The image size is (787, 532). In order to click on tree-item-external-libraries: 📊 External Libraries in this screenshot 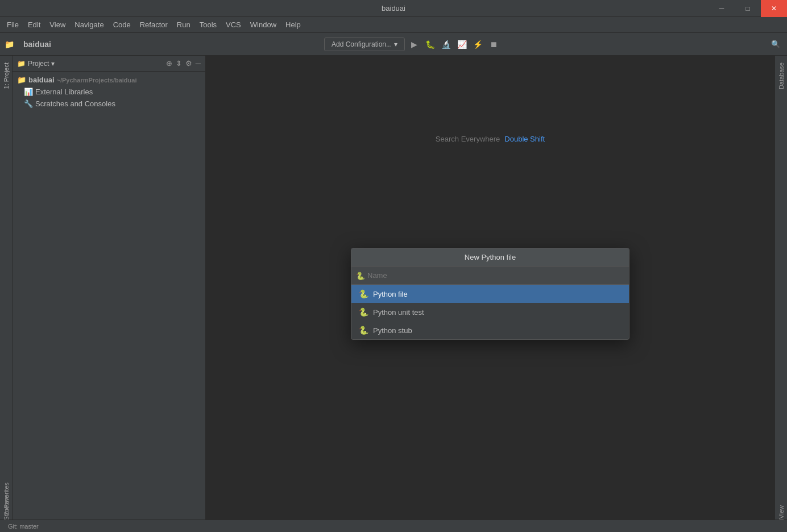, I will do `click(109, 92)`.